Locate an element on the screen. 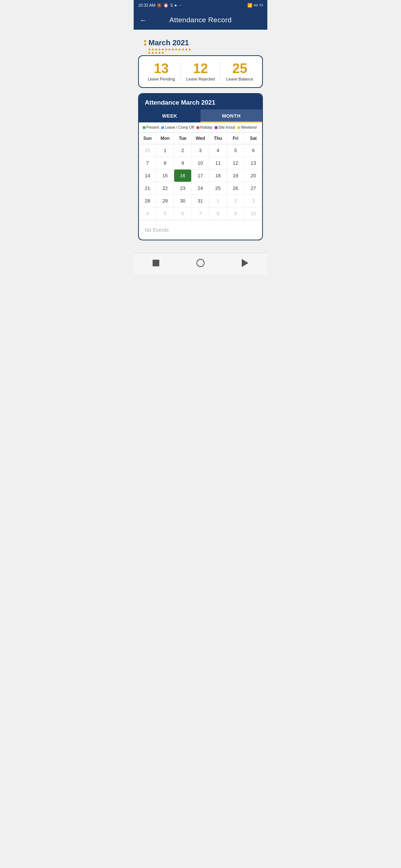 The image size is (401, 868). wechat-icon: ● is located at coordinates (176, 5).